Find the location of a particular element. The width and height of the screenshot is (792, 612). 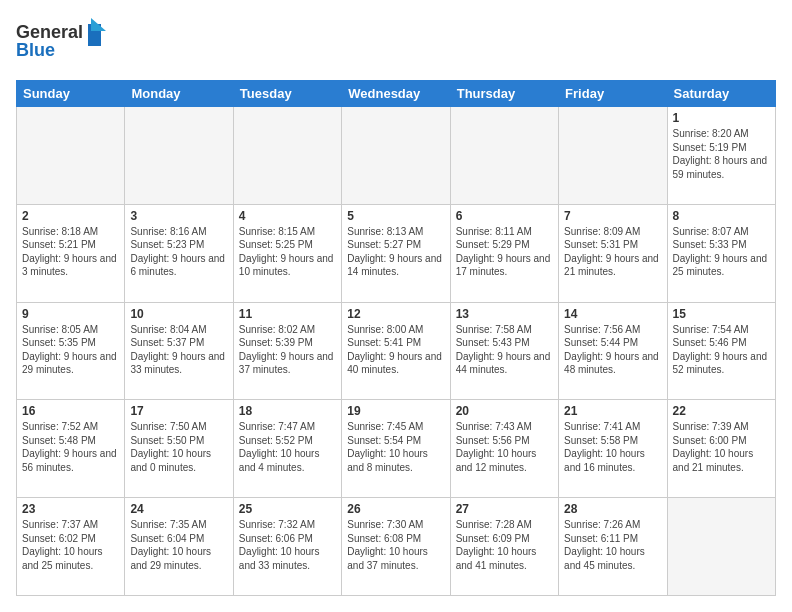

calendar-cell: 10Sunrise: 8:04 AM Sunset: 5:37 PM Dayli… is located at coordinates (179, 351).